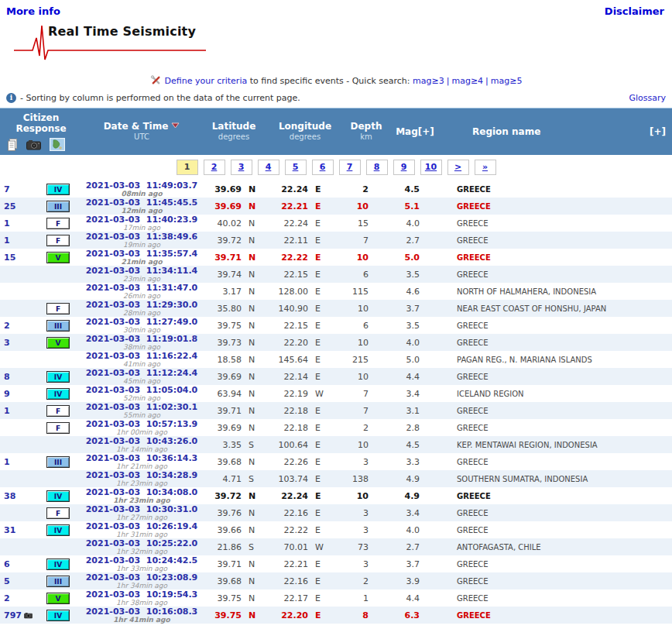 This screenshot has width=672, height=629. Describe the element at coordinates (57, 144) in the screenshot. I see `map-icon` at that location.